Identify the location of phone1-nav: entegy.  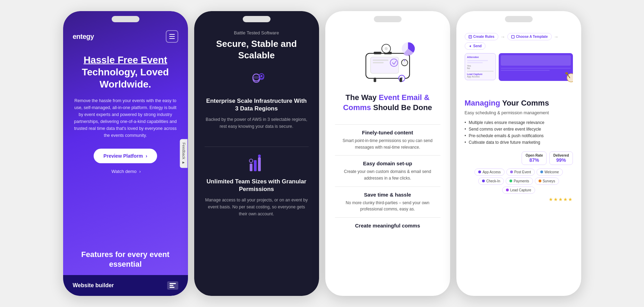
(126, 36).